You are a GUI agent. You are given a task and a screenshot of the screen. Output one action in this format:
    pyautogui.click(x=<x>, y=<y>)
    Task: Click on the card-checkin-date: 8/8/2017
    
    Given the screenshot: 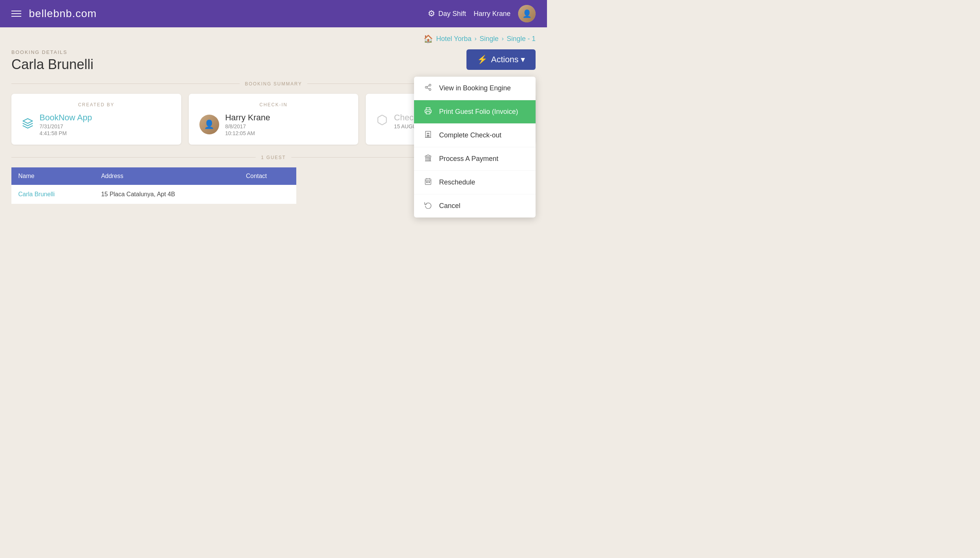 What is the action you would take?
    pyautogui.click(x=248, y=126)
    